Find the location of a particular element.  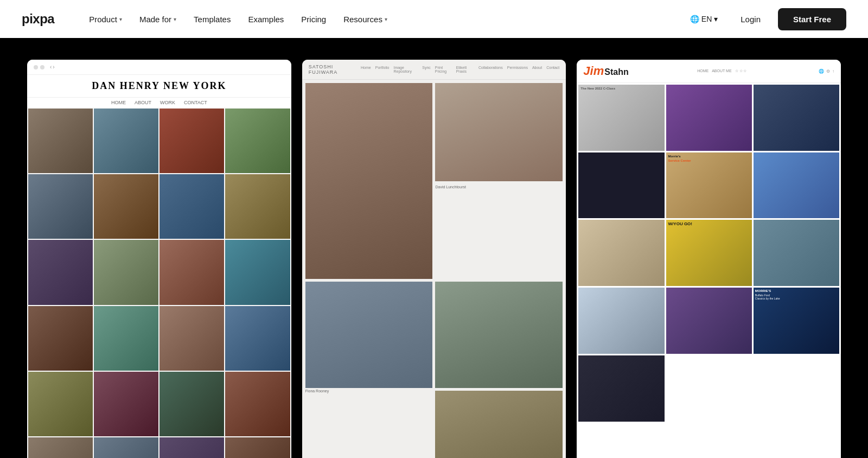

forward-icon: › is located at coordinates (53, 67).